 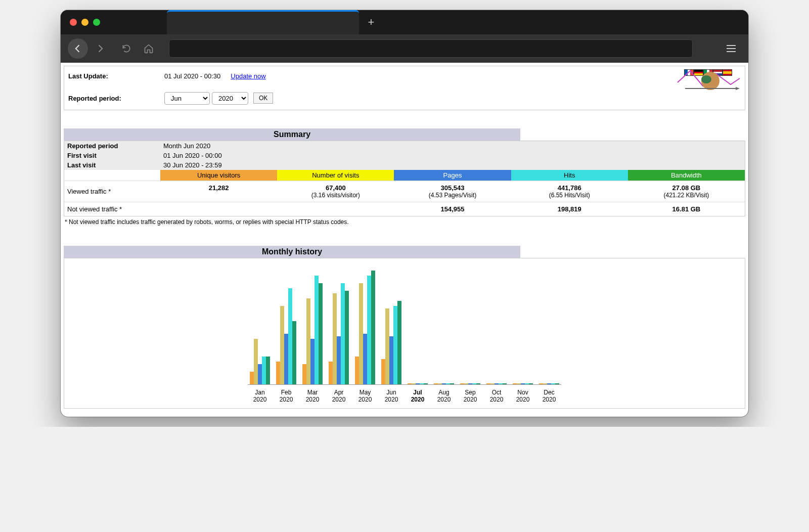 I want to click on monthly-labels: Jan2020Feb2020Mar2020Apr2020May2020Jun20…, so click(x=404, y=396).